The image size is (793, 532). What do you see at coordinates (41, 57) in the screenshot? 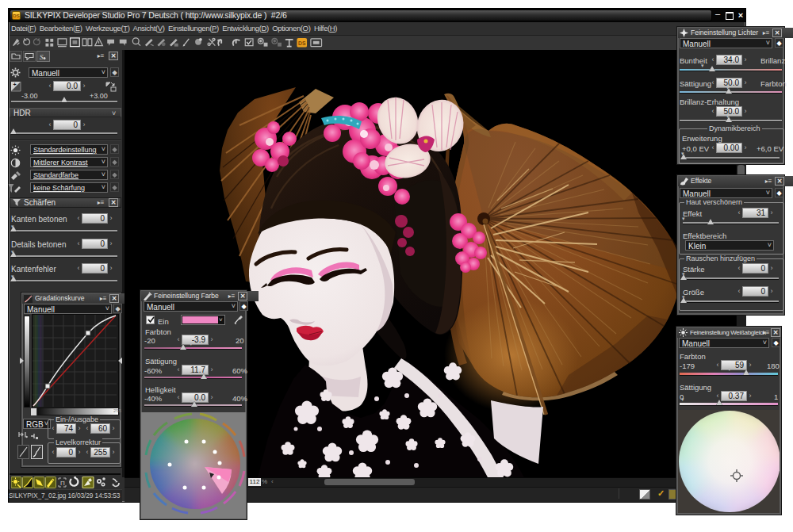
I see `svg-text: S` at bounding box center [41, 57].